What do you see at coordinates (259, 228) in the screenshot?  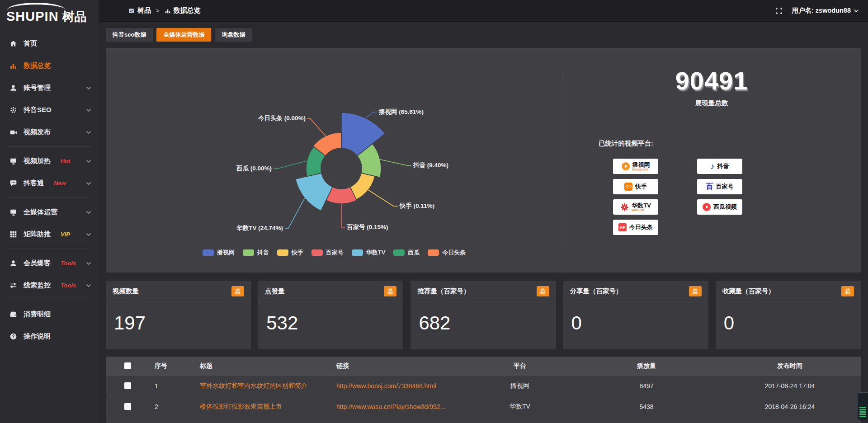 I see `pie-label: 华数TV (24.74%)` at bounding box center [259, 228].